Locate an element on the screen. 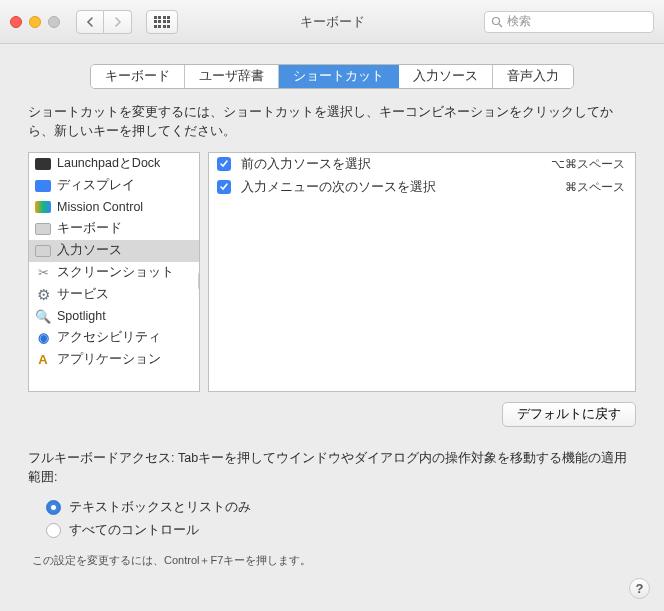 This screenshot has width=664, height=611. category-label: ディスプレイ is located at coordinates (96, 186).